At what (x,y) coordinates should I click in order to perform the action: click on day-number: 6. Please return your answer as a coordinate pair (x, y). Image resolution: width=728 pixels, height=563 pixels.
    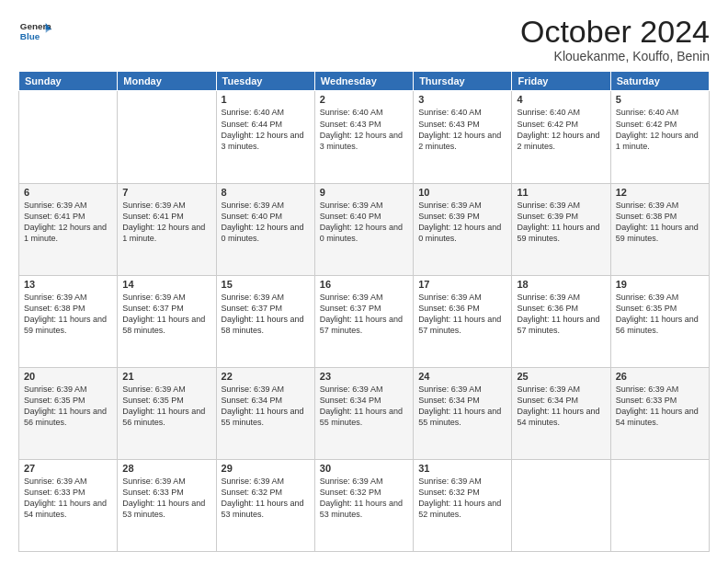
    Looking at the image, I should click on (68, 192).